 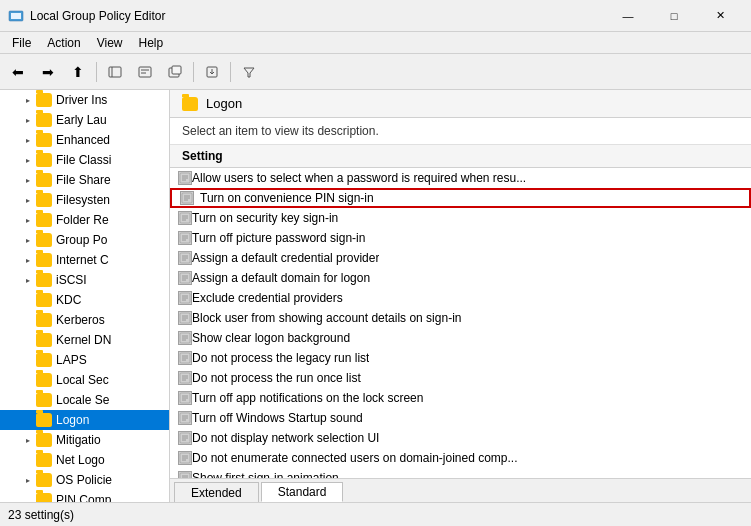 What do you see at coordinates (84, 460) in the screenshot?
I see `sidebar-item-net-logo: Net Logo` at bounding box center [84, 460].